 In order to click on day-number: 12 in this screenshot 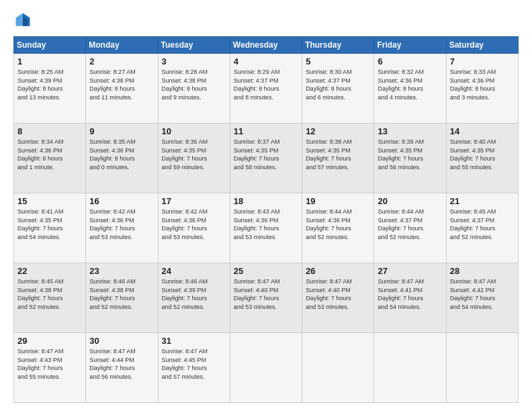, I will do `click(338, 132)`.